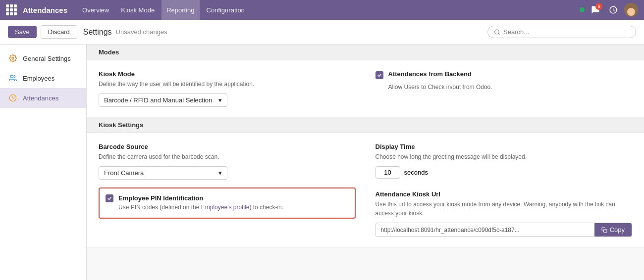  Describe the element at coordinates (562, 32) in the screenshot. I see `search-box` at that location.